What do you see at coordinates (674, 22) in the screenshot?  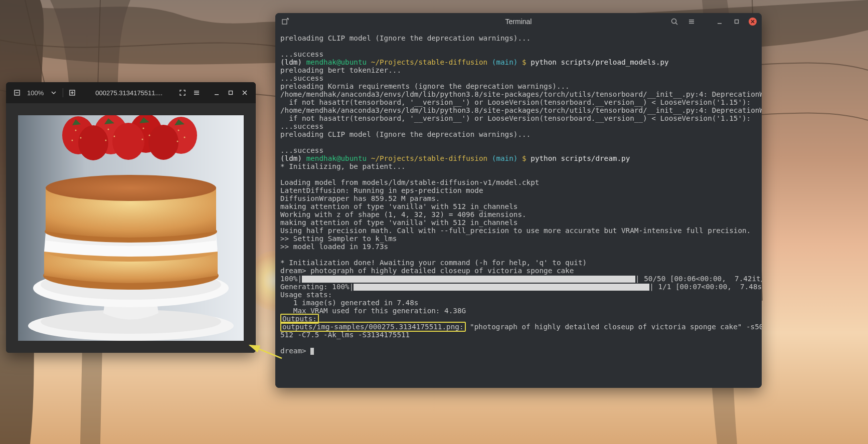 I see `search-icon` at bounding box center [674, 22].